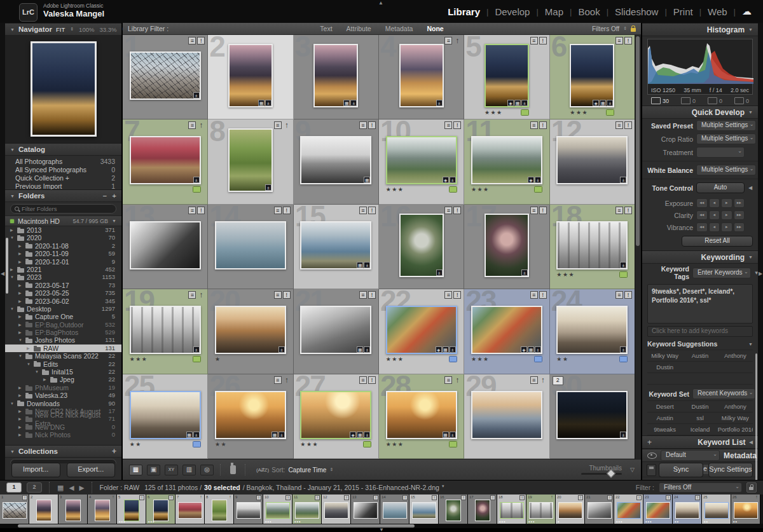 The width and height of the screenshot is (763, 532). What do you see at coordinates (735, 379) in the screenshot?
I see `keyword-suggestion` at bounding box center [735, 379].